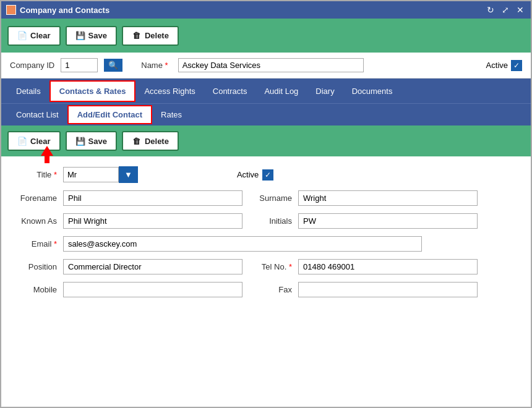  What do you see at coordinates (38, 198) in the screenshot?
I see `forename-label: Forename` at bounding box center [38, 198].